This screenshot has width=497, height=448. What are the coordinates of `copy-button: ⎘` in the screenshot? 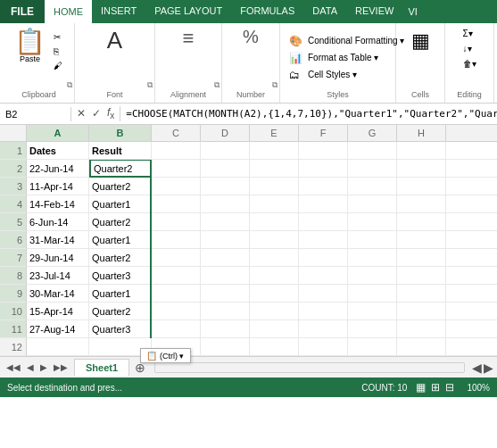 It's located at (58, 52).